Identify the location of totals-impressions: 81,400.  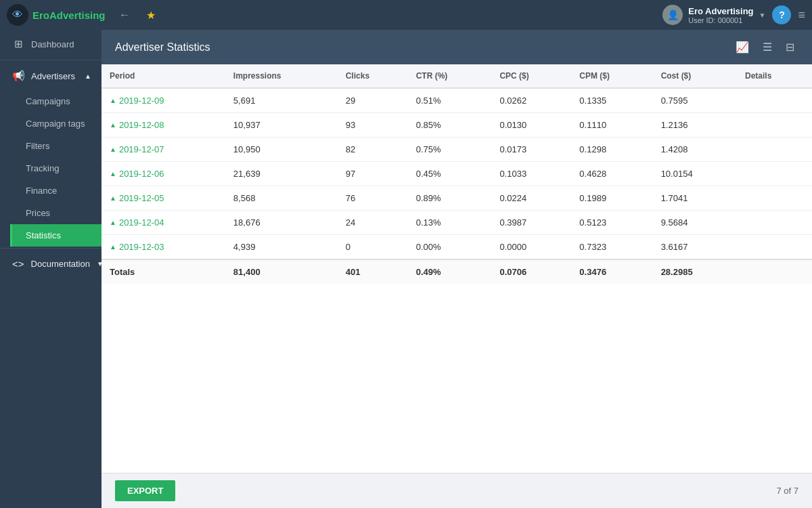
(281, 272).